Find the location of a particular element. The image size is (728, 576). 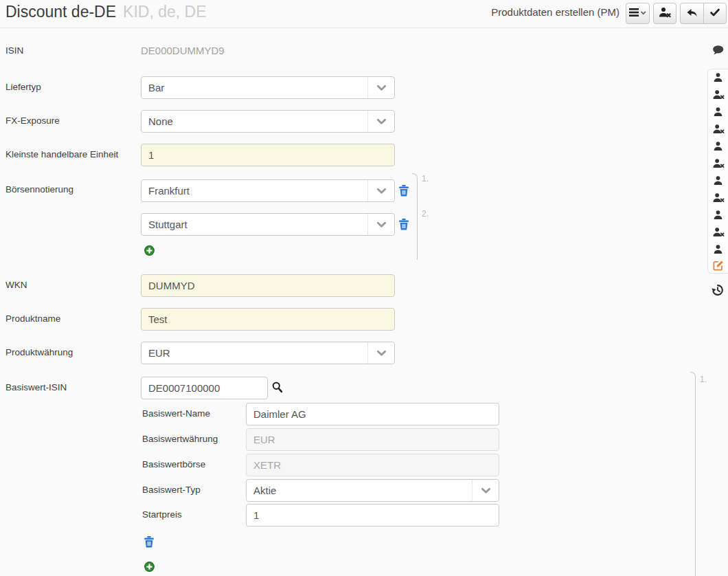

listing-group-bracket is located at coordinates (415, 217).